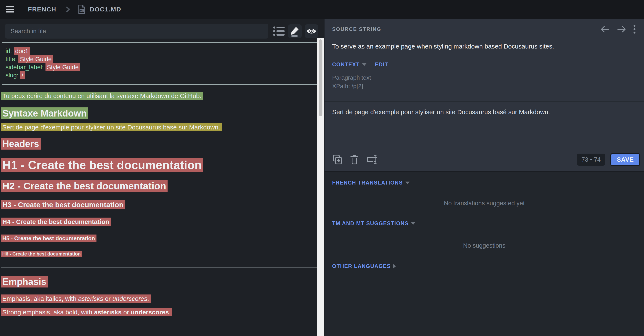 This screenshot has width=644, height=336. Describe the element at coordinates (364, 65) in the screenshot. I see `chevron-down-icon` at that location.